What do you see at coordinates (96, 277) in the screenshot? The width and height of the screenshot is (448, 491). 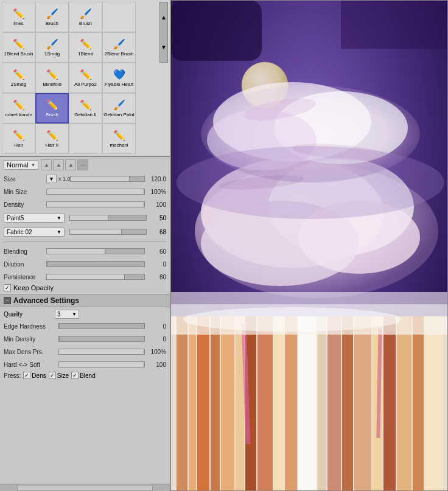 I see `persistence-slider` at bounding box center [96, 277].